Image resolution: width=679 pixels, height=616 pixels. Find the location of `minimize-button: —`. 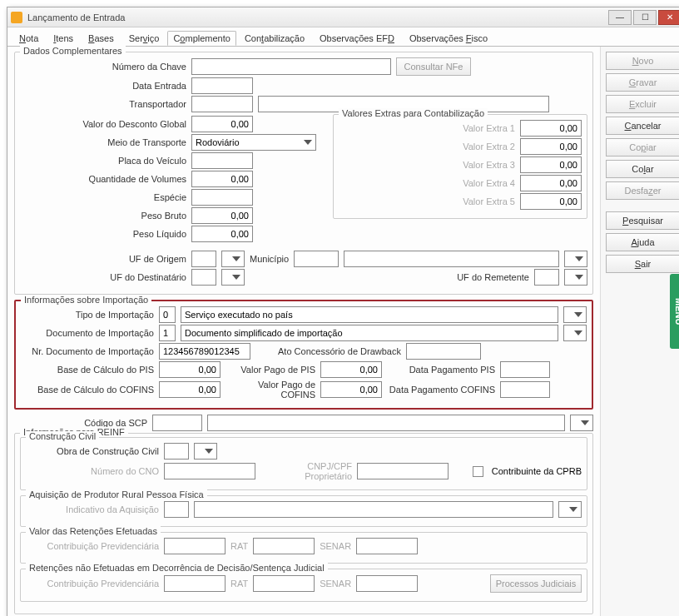

minimize-button: — is located at coordinates (620, 17).